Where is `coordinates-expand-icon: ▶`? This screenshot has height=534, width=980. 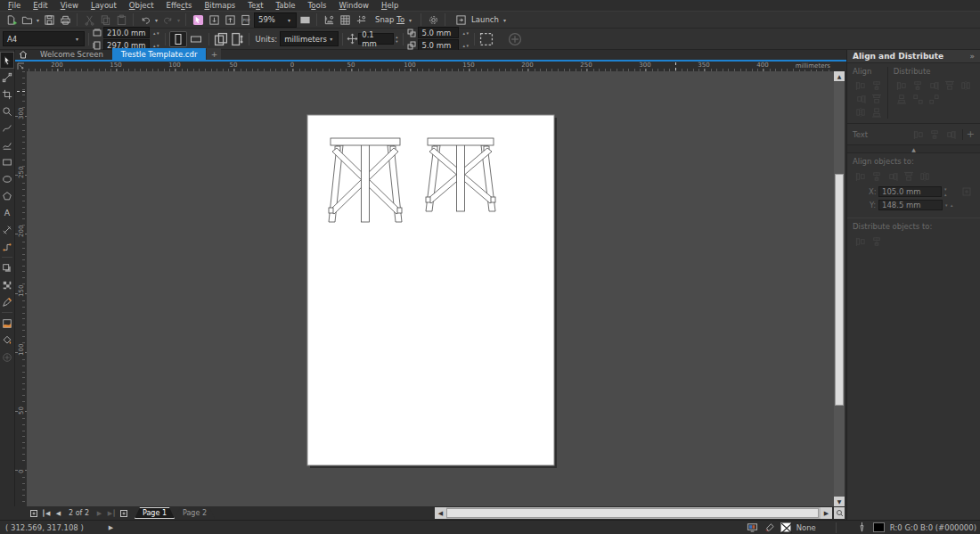
coordinates-expand-icon: ▶ is located at coordinates (98, 528).